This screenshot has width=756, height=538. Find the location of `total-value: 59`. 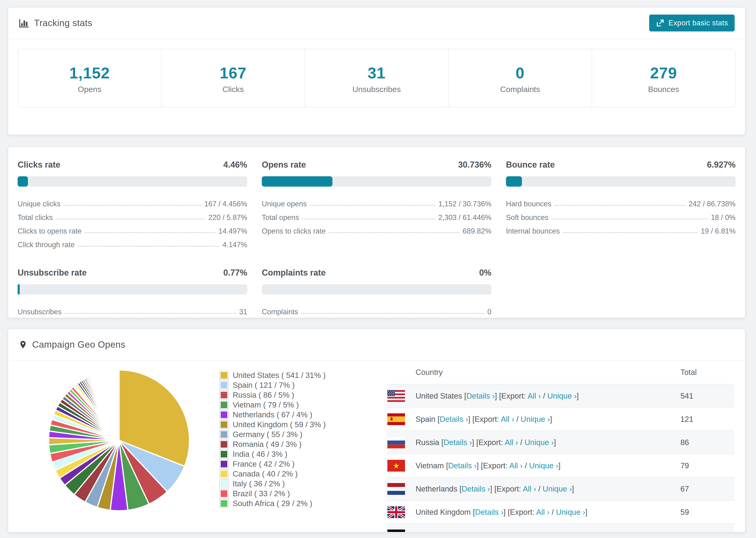

total-value: 59 is located at coordinates (708, 512).